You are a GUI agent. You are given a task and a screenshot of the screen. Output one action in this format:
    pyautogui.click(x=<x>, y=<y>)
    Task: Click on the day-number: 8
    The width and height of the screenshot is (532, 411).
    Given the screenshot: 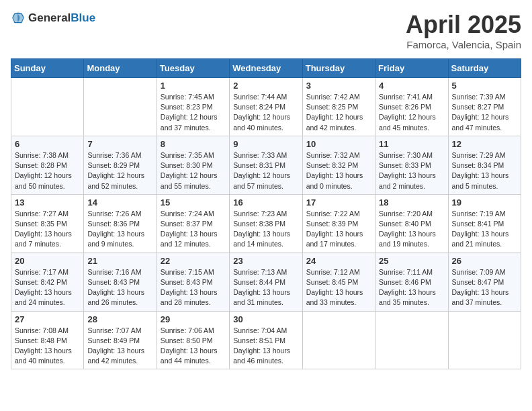 What is the action you would take?
    pyautogui.click(x=193, y=144)
    